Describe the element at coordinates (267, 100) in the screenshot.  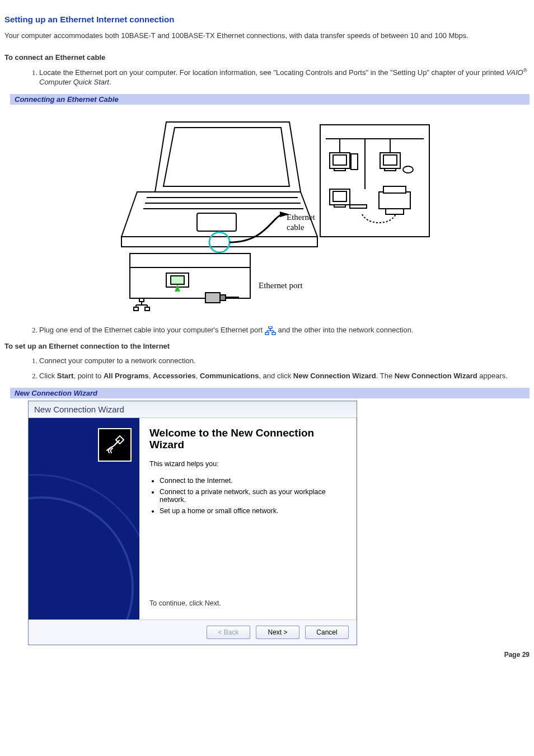
I see `figure1-caption: Connecting an Ethernet Cable` at that location.